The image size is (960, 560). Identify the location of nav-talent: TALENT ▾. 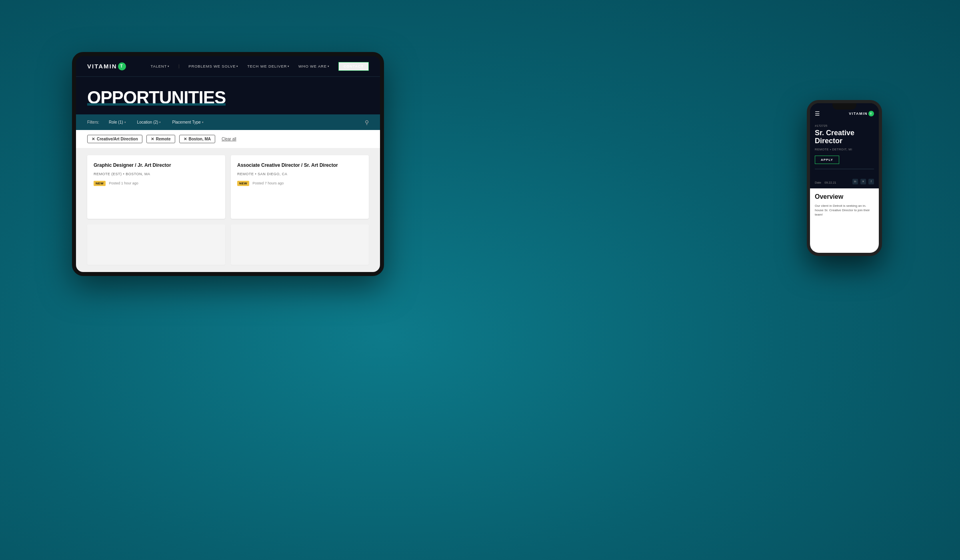
(160, 66).